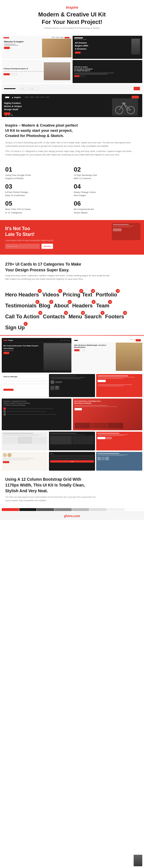  Describe the element at coordinates (38, 170) in the screenshot. I see `feature-number-1: 01` at that location.